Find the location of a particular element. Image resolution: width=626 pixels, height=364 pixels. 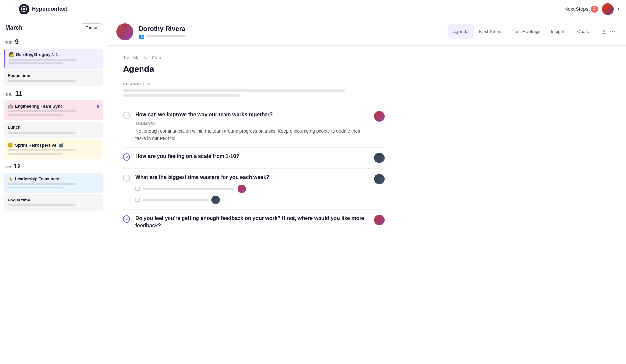

day-num-fri: 12 is located at coordinates (17, 166).